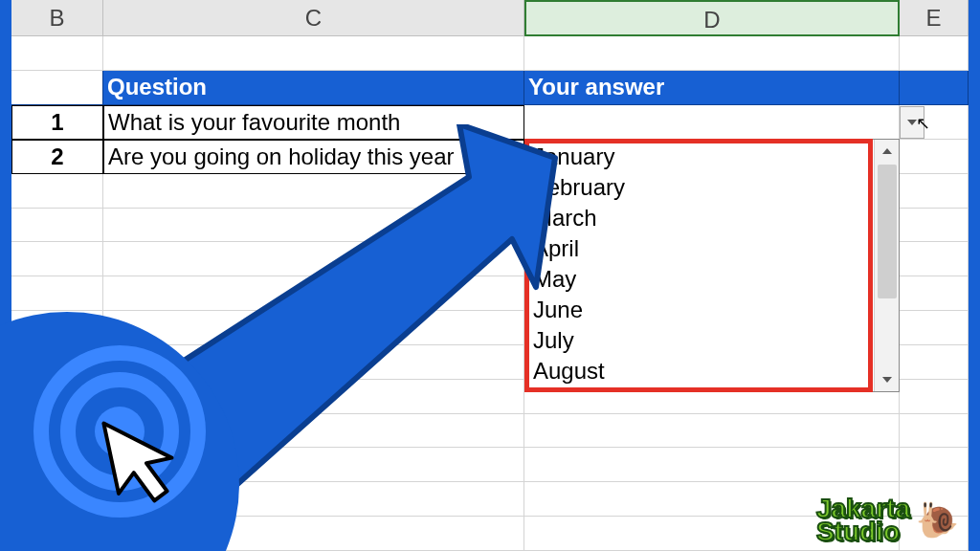  What do you see at coordinates (700, 187) in the screenshot?
I see `dropdown-option: February` at bounding box center [700, 187].